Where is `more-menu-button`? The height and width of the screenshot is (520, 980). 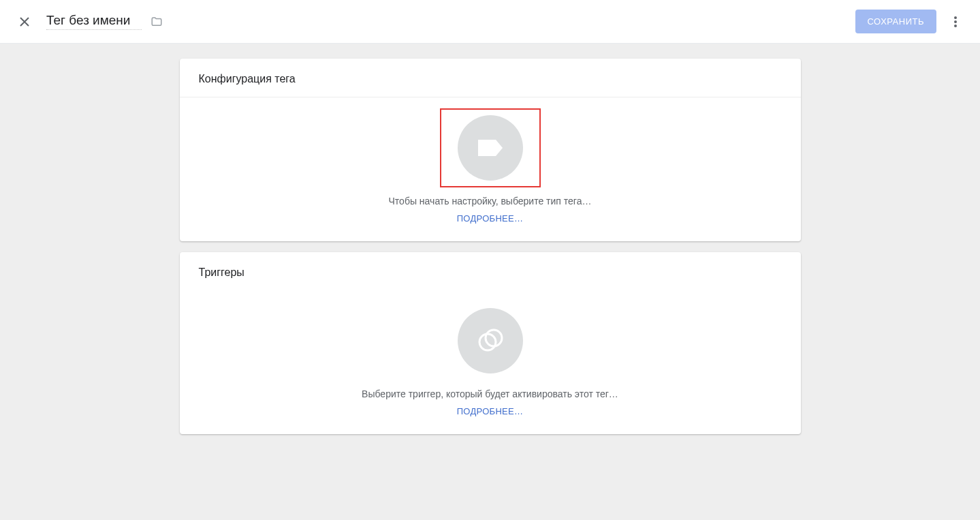
more-menu-button is located at coordinates (955, 22).